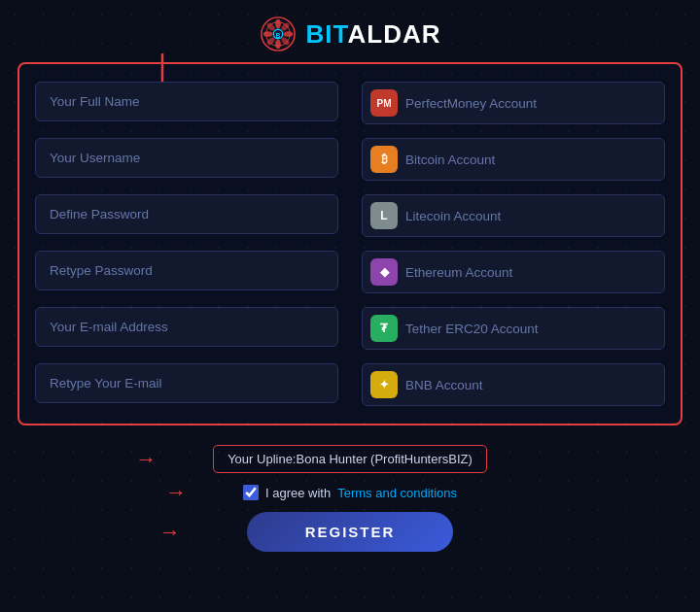  I want to click on email-field, so click(187, 328).